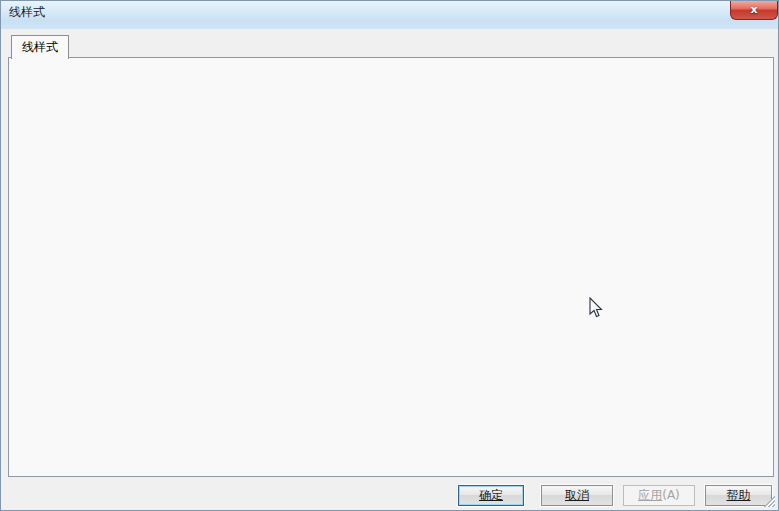 This screenshot has height=511, width=779. Describe the element at coordinates (754, 10) in the screenshot. I see `close-button: x` at that location.